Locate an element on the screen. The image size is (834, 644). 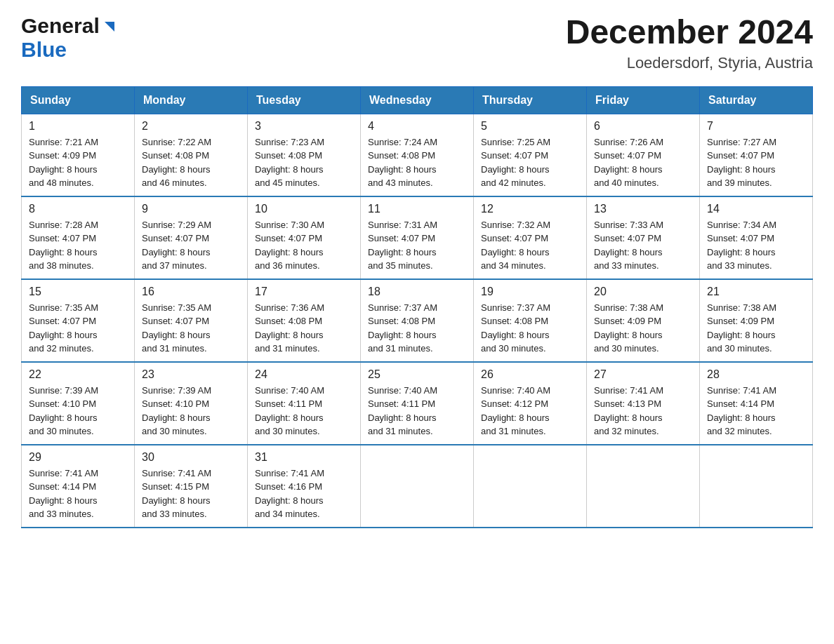
day-info: Sunrise: 7:21 AM Sunset: 4:09 PM Dayligh… is located at coordinates (78, 163).